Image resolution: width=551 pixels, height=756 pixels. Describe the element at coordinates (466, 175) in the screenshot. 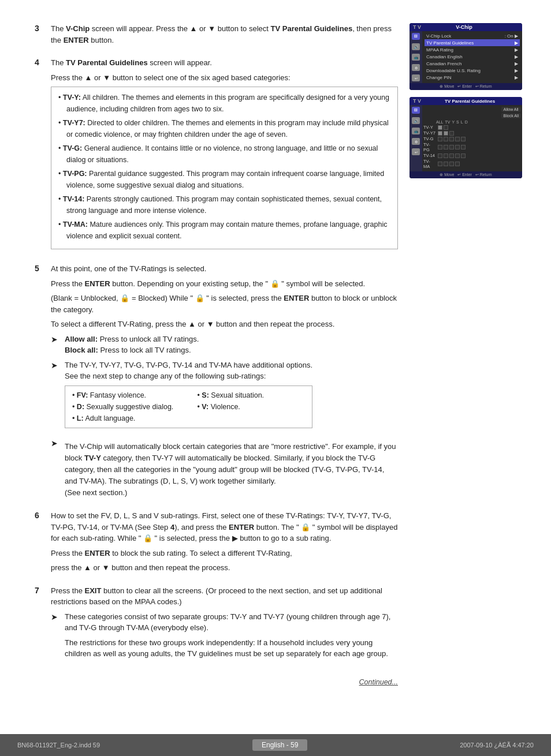

I see `parental-bottom-bar: ⊕ Move ↵ Enter ↩ Return` at that location.